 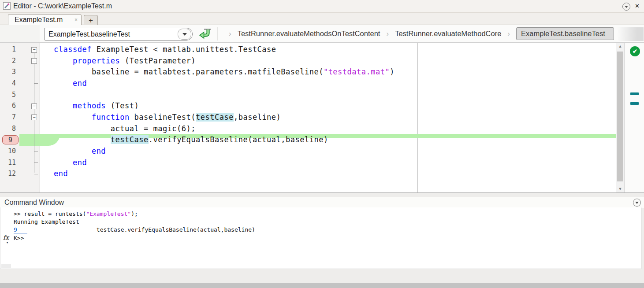 What do you see at coordinates (134, 214) in the screenshot?
I see `code-token: );` at bounding box center [134, 214].